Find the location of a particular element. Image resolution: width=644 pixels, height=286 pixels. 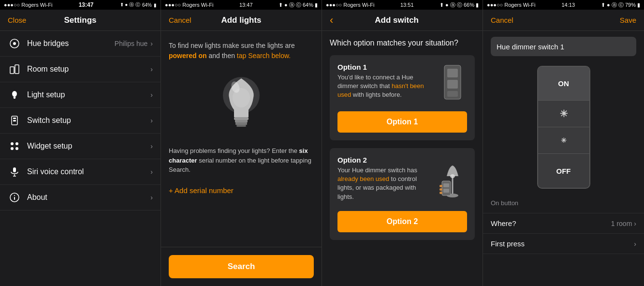

dimmer-switch-visual: ON ☀ ✳ OFF is located at coordinates (564, 127).